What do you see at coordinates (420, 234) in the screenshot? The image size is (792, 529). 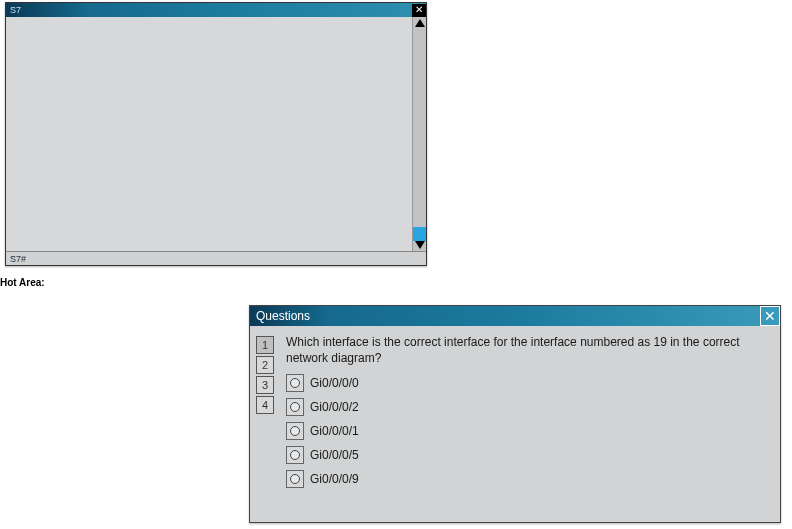 I see `scroll-thumb` at bounding box center [420, 234].